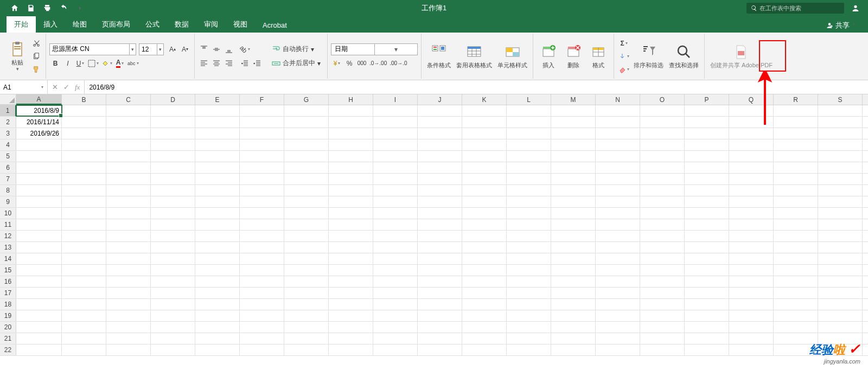 Image resolution: width=868 pixels, height=370 pixels. What do you see at coordinates (8, 259) in the screenshot?
I see `row-header-14: 14` at bounding box center [8, 259].